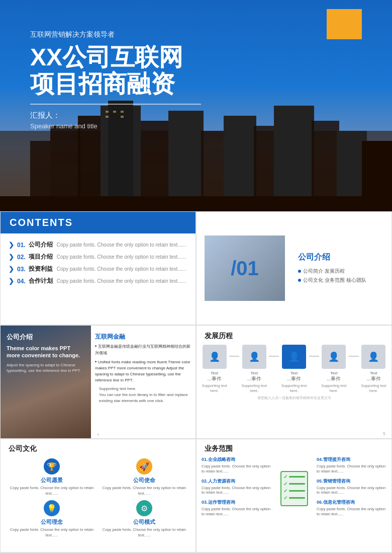 The height and width of the screenshot is (553, 392). What do you see at coordinates (344, 24) in the screenshot?
I see `orange-accent-box` at bounding box center [344, 24].